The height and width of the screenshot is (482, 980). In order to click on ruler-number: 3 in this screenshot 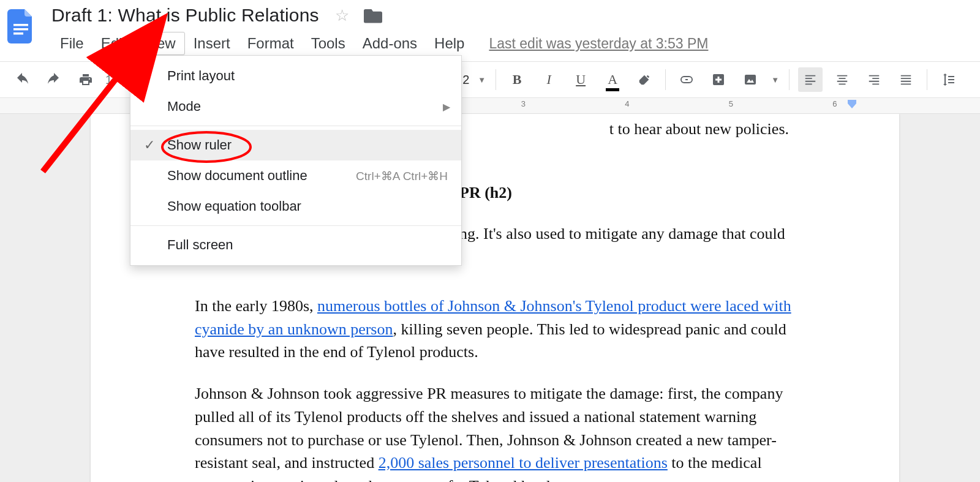, I will do `click(523, 104)`.